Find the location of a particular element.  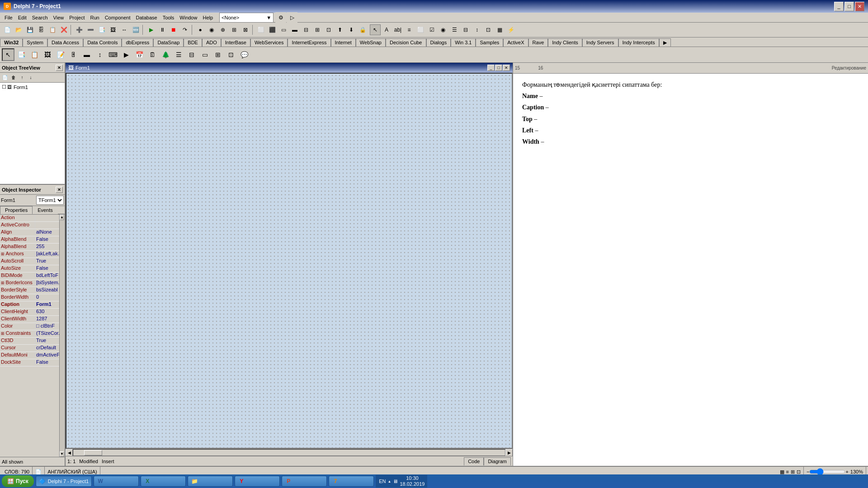

tree-item-form1: ☐ 🖼 Form1 is located at coordinates (33, 87).